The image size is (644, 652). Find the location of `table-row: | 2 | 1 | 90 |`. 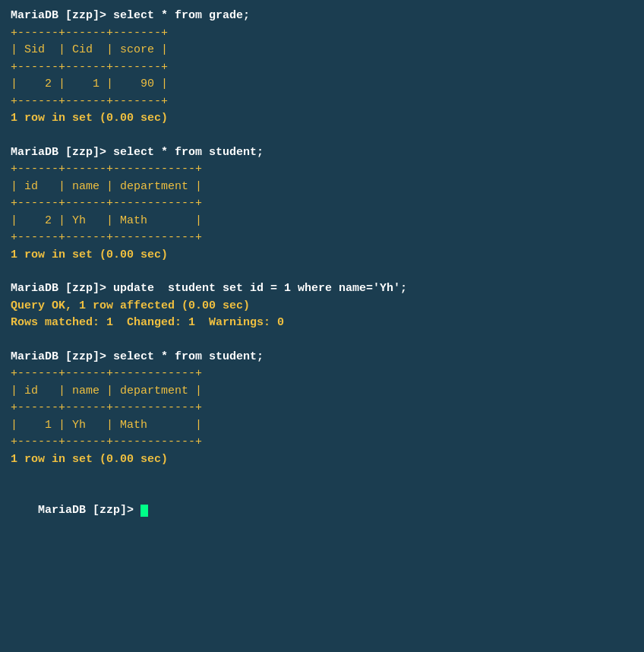

table-row: | 2 | 1 | 90 | is located at coordinates (322, 85).